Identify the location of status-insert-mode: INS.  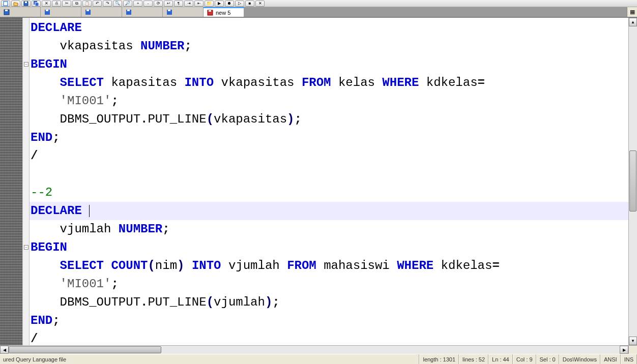
(629, 359).